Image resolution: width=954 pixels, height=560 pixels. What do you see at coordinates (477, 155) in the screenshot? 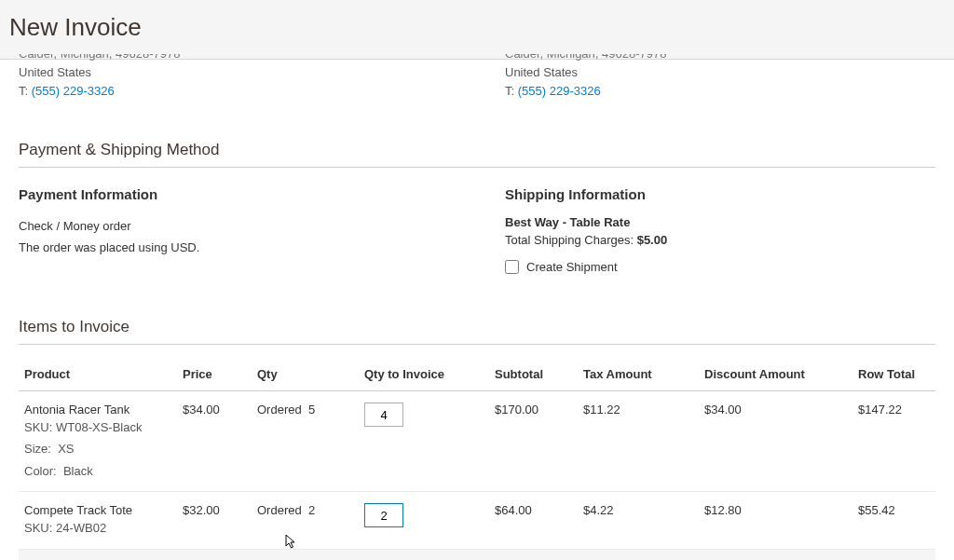
I see `payship-section-title: Payment & Shipping Method` at bounding box center [477, 155].